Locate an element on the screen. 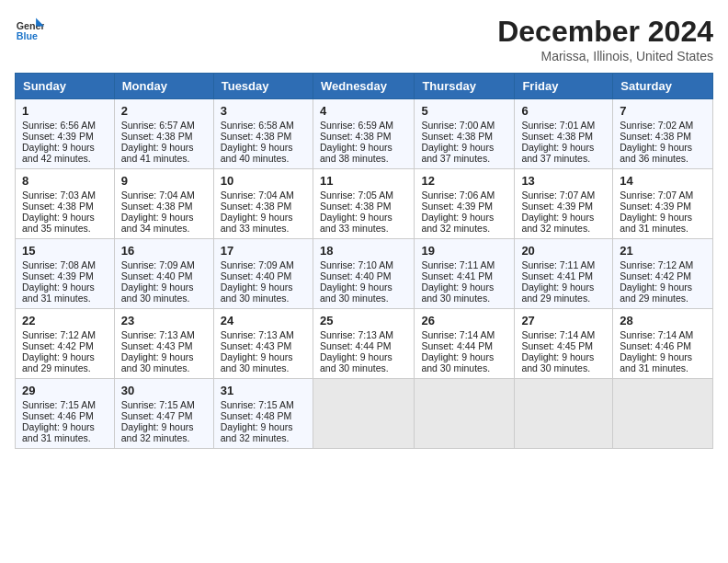 The height and width of the screenshot is (563, 728). col-tuesday: Tuesday is located at coordinates (263, 86).